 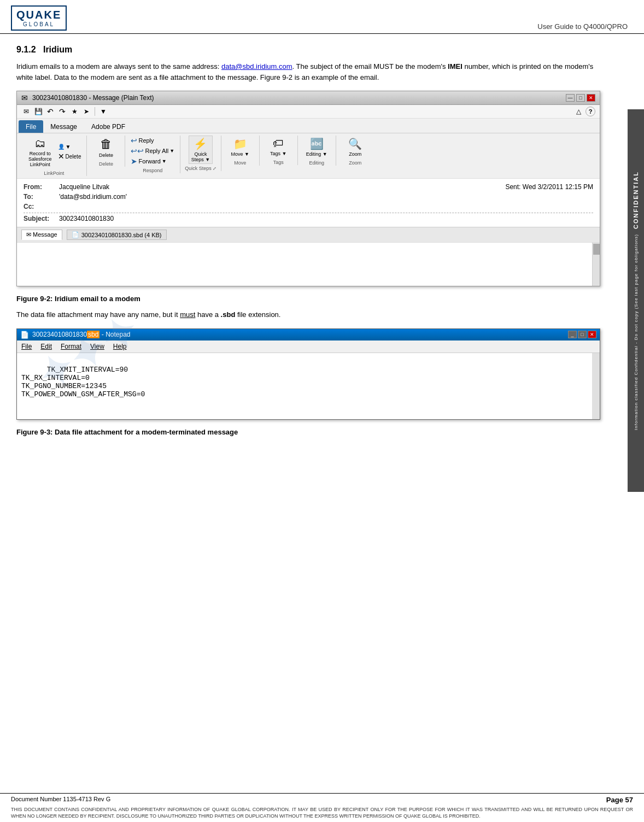 I want to click on tab-file: File, so click(x=31, y=127).